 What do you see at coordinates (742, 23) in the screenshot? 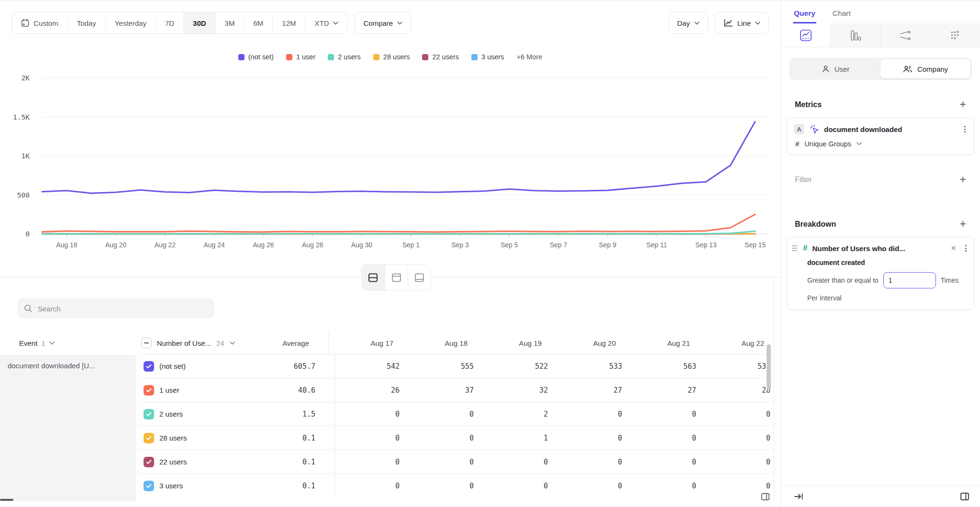
I see `chart-type-button: Line` at bounding box center [742, 23].